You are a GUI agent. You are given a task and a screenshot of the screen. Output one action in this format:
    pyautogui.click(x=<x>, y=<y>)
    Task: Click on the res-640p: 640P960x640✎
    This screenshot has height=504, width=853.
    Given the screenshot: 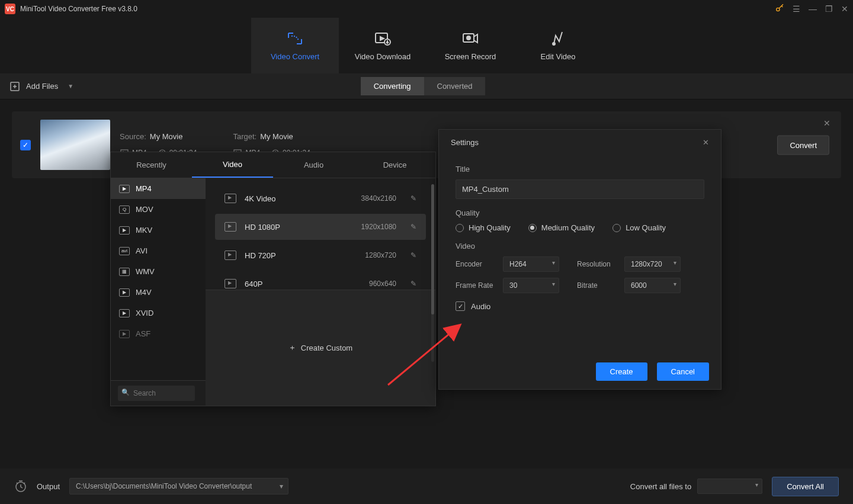 What is the action you would take?
    pyautogui.click(x=320, y=280)
    